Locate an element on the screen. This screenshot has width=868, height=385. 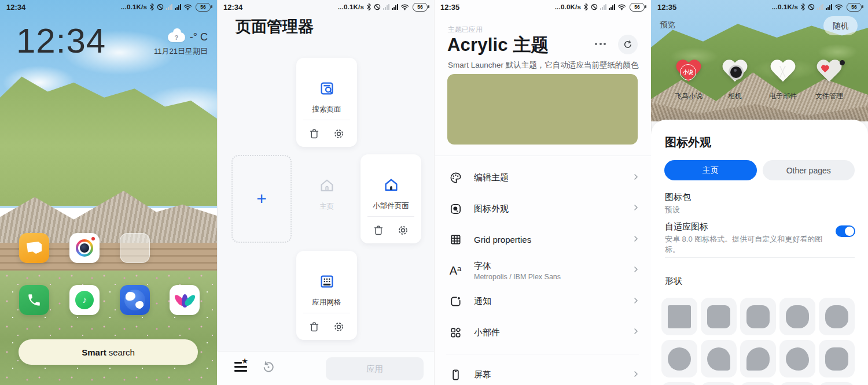
gallery-app-icon is located at coordinates (185, 300).